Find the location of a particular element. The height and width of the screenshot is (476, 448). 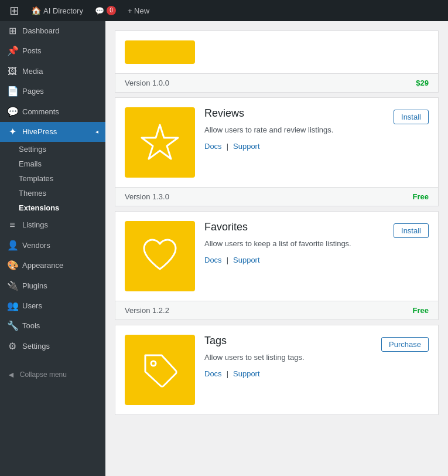

tags-info: Tags Allow users to set listing tags. Do… is located at coordinates (288, 356).